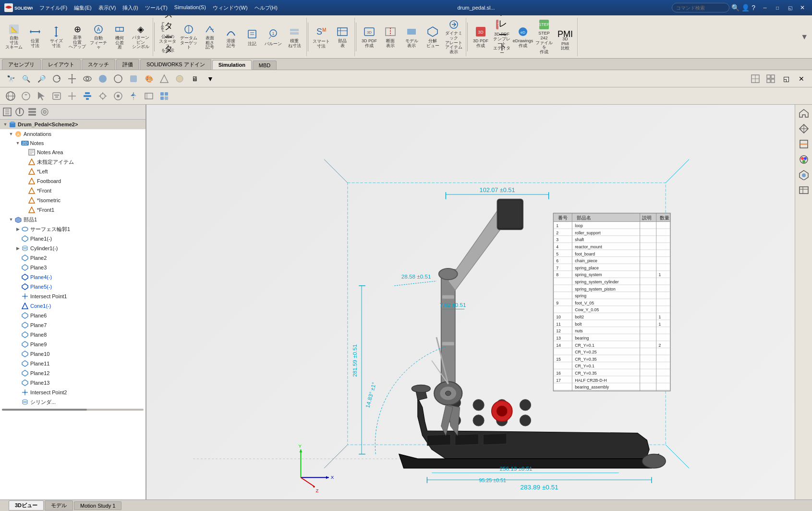  Describe the element at coordinates (73, 402) in the screenshot. I see `tree-cylinder-more: ▶ シリンダ...` at that location.